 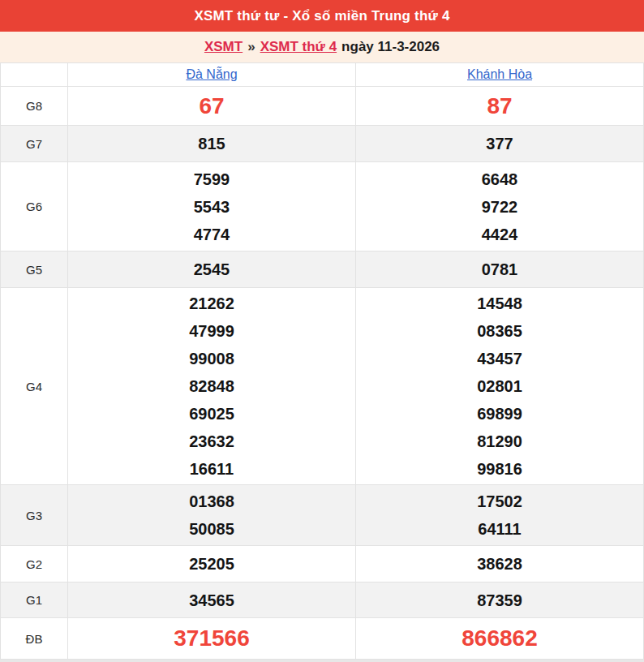 I want to click on table-row-g8: G8 67 87, so click(x=323, y=106).